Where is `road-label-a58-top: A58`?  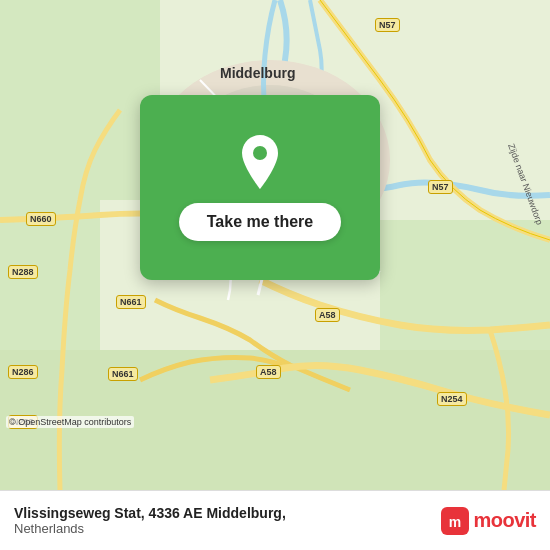 road-label-a58-top: A58 is located at coordinates (328, 315).